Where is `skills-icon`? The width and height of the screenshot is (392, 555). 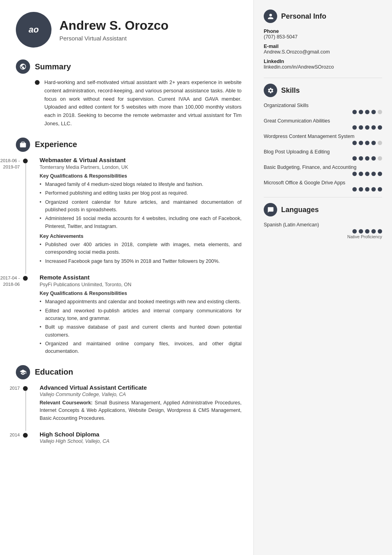 skills-icon is located at coordinates (270, 90).